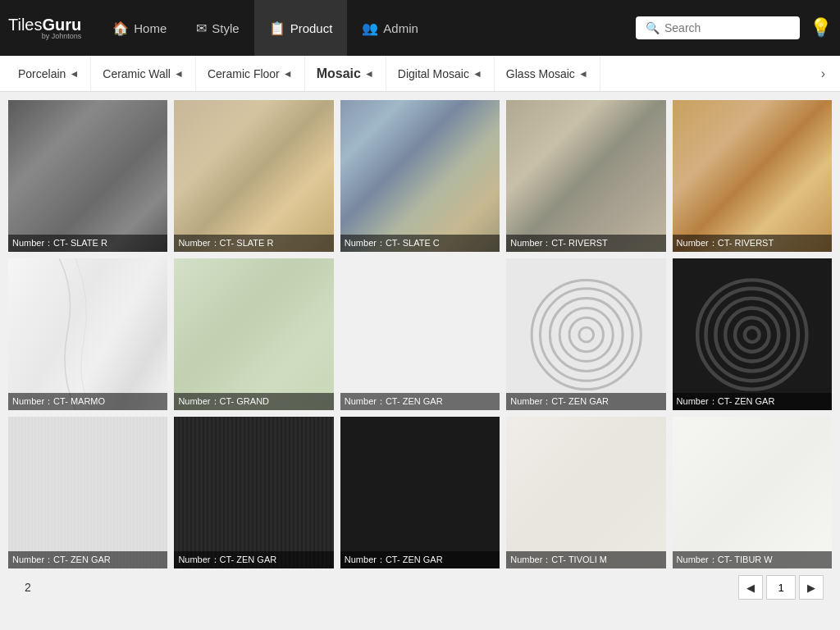  Describe the element at coordinates (548, 74) in the screenshot. I see `cat-glass-mosaic: Glass Mosaic ◄` at that location.